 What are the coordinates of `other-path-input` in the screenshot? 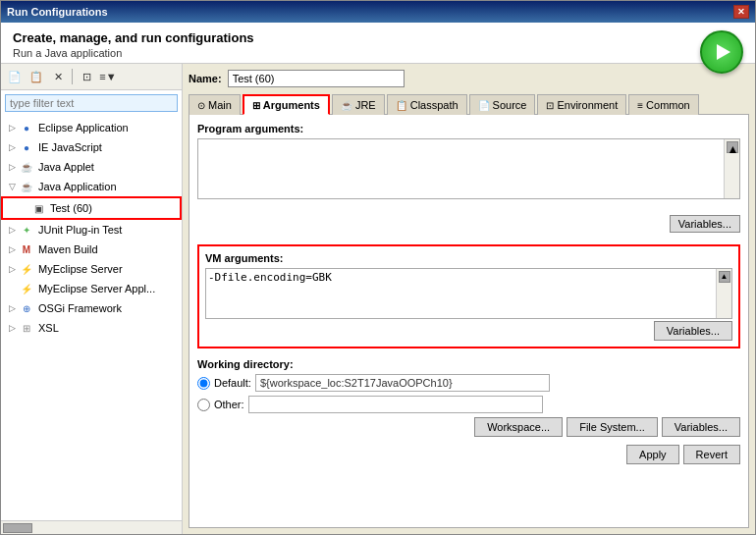 It's located at (396, 404).